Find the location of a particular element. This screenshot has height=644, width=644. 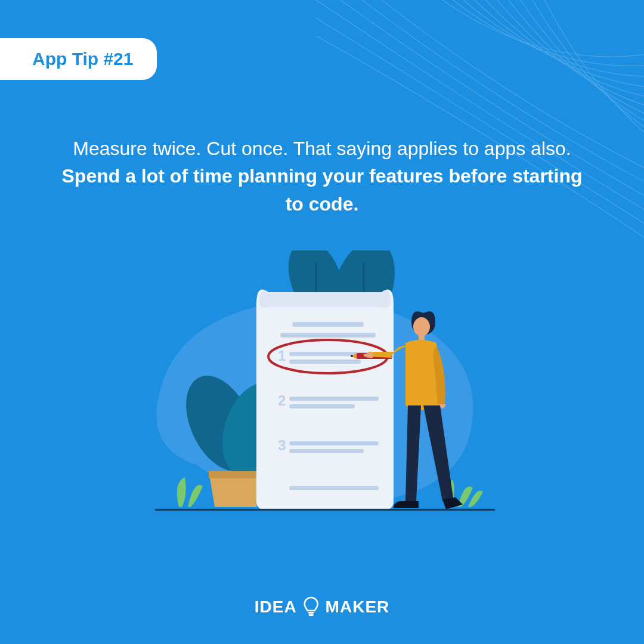

svg-text: 2 is located at coordinates (281, 401).